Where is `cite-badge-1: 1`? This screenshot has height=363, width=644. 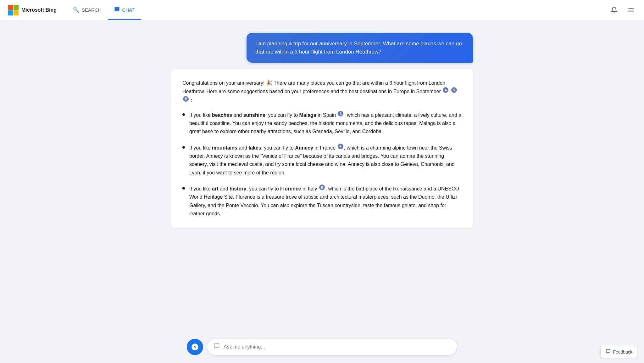
cite-badge-1: 1 is located at coordinates (341, 114).